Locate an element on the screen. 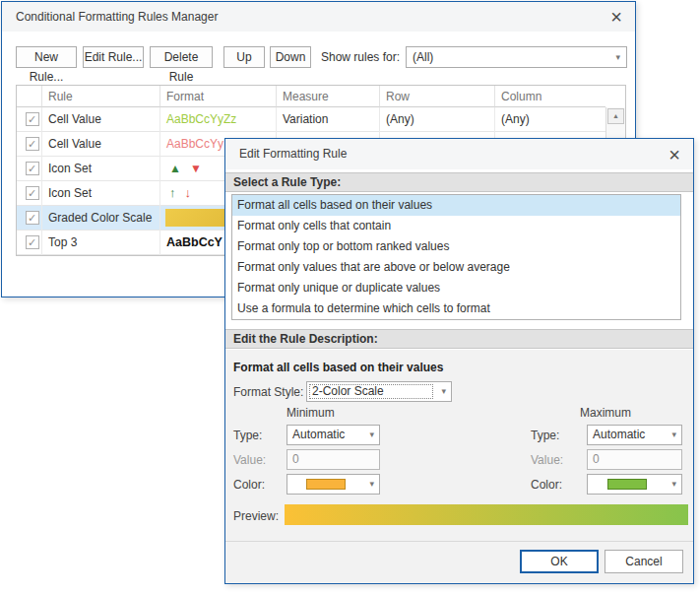 Image resolution: width=700 pixels, height=595 pixels. table-row: ✓ Cell Value AaBbCcYyZz Variation (Any) … is located at coordinates (311, 120).